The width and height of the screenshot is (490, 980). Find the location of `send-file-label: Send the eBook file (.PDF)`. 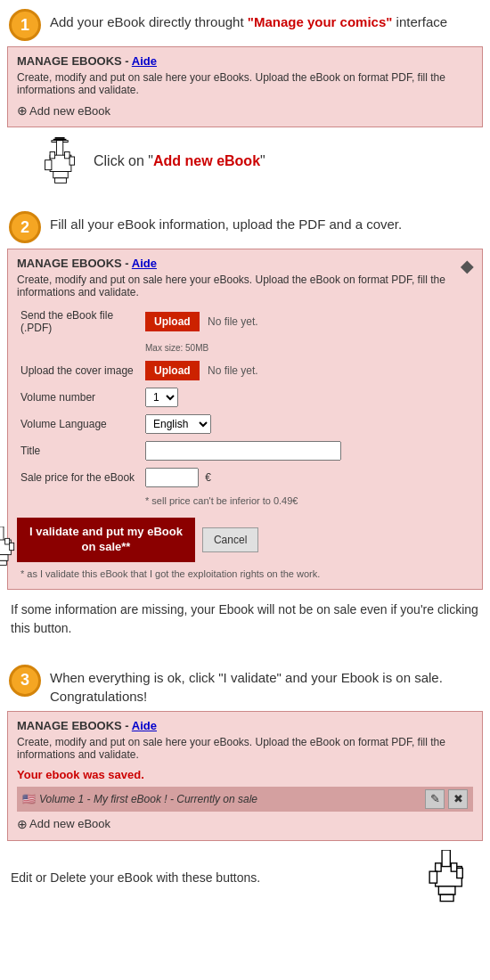

send-file-label: Send the eBook file (.PDF) is located at coordinates (79, 322).